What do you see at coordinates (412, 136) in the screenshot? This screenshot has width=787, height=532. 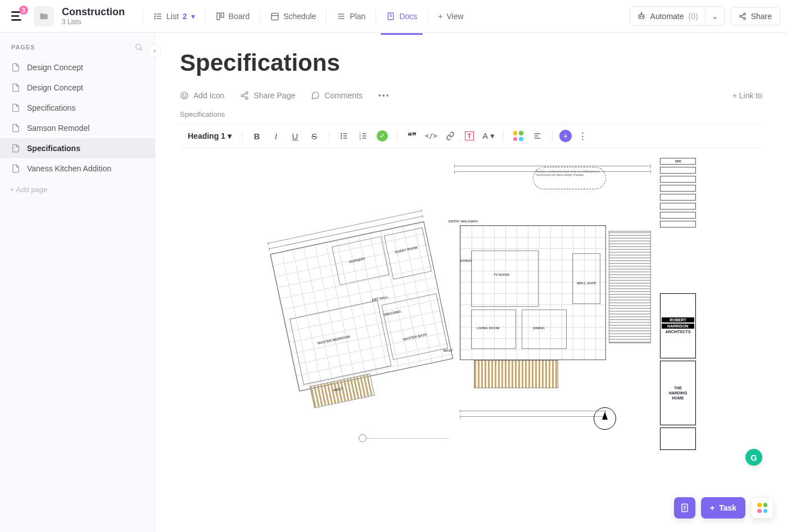 I see `quote-button: ❝❞` at bounding box center [412, 136].